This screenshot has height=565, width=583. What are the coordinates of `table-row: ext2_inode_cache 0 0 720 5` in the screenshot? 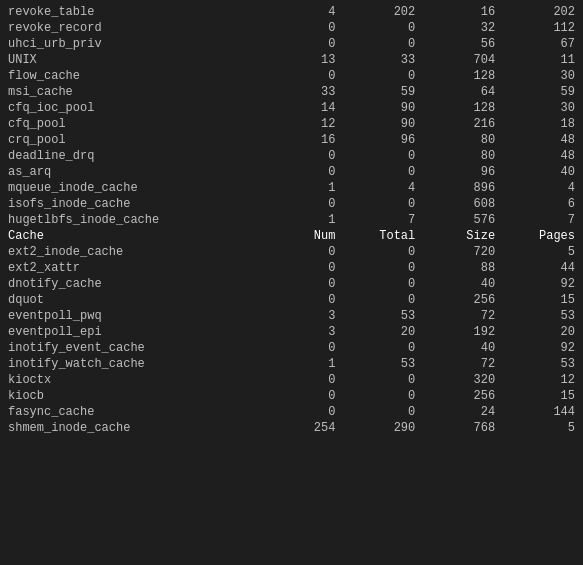 It's located at (292, 252).